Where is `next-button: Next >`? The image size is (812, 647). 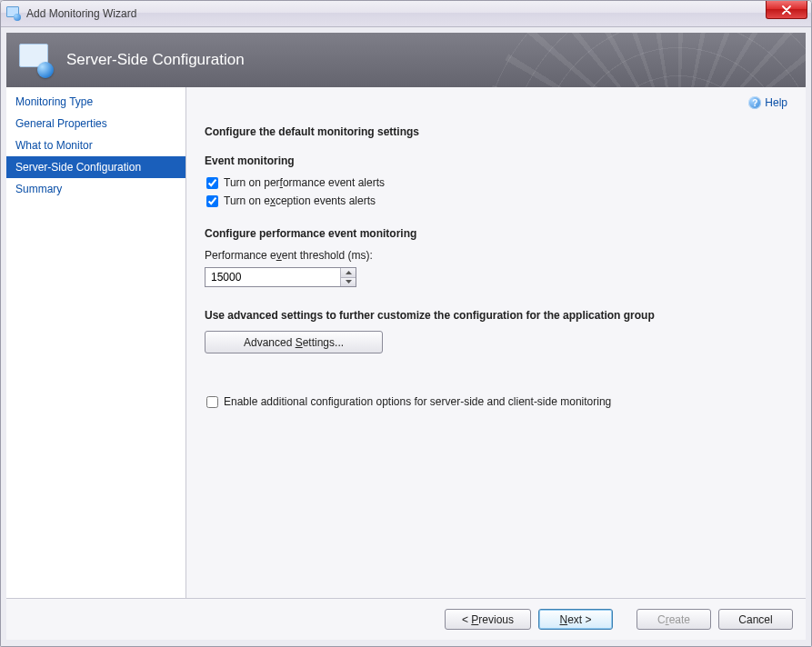 next-button: Next > is located at coordinates (576, 620).